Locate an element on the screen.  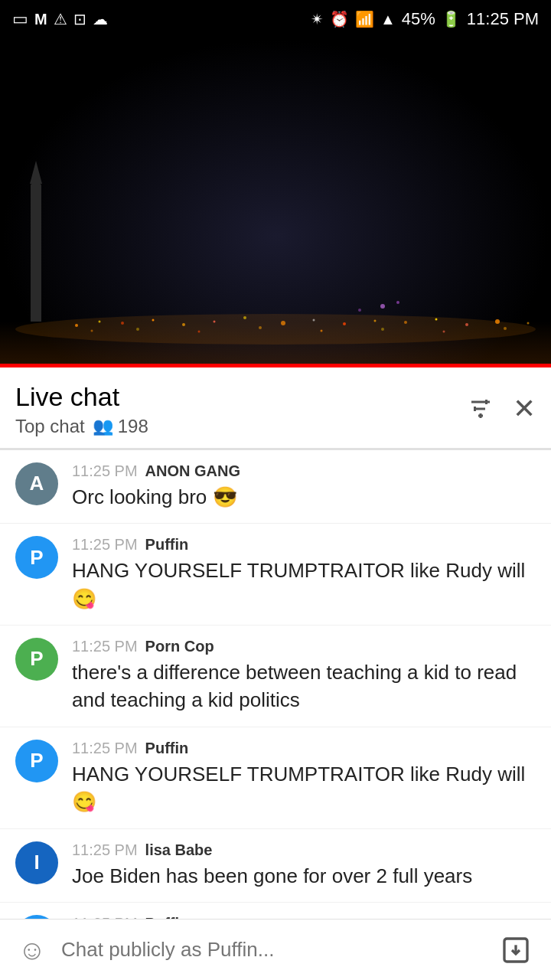
viewer-count: 👥 198 is located at coordinates (121, 426).